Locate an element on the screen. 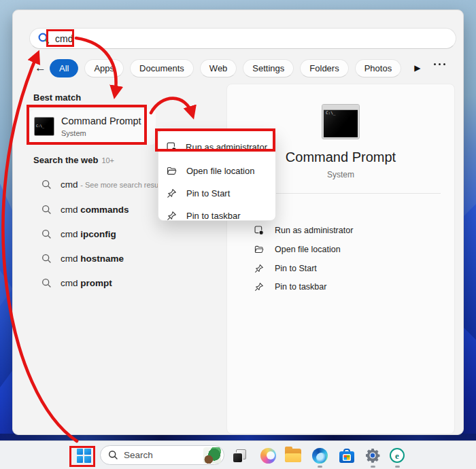 The image size is (476, 469). copilot-button is located at coordinates (268, 455).